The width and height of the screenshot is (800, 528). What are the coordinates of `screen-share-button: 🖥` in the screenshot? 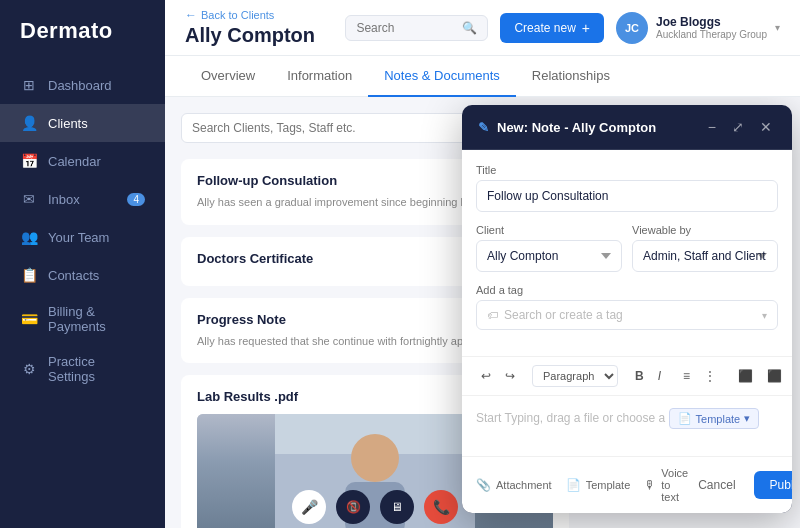 It's located at (397, 507).